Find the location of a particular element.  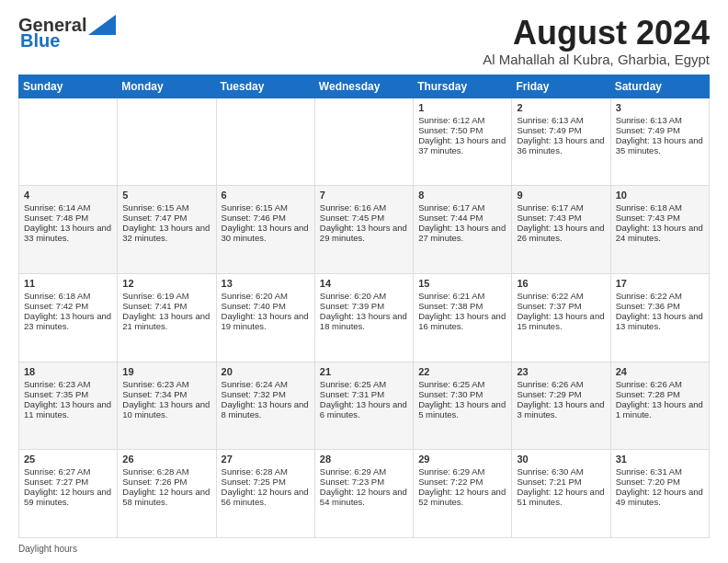

day-number: 12 is located at coordinates (166, 283).